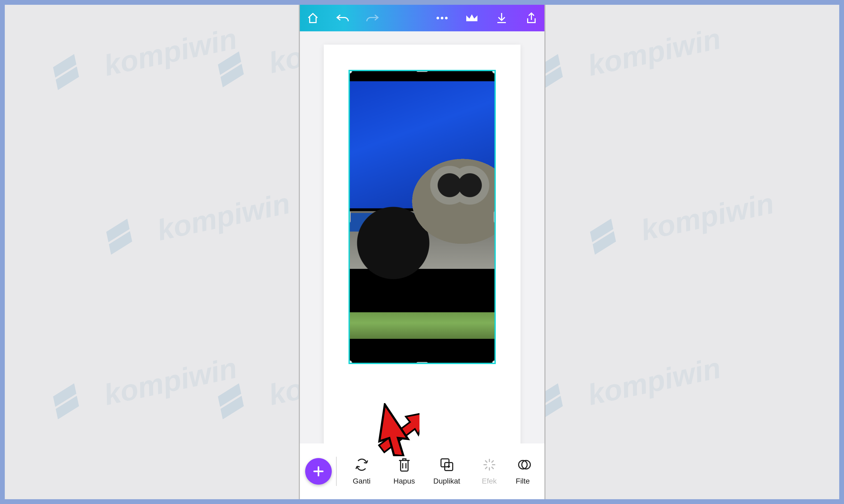 This screenshot has width=844, height=504. What do you see at coordinates (447, 481) in the screenshot?
I see `tool-label: Duplikat` at bounding box center [447, 481].